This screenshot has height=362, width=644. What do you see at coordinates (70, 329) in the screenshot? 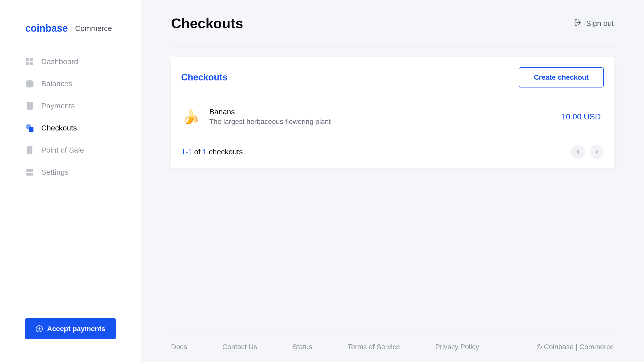
I see `accept-payments-button: Accept payments` at bounding box center [70, 329].